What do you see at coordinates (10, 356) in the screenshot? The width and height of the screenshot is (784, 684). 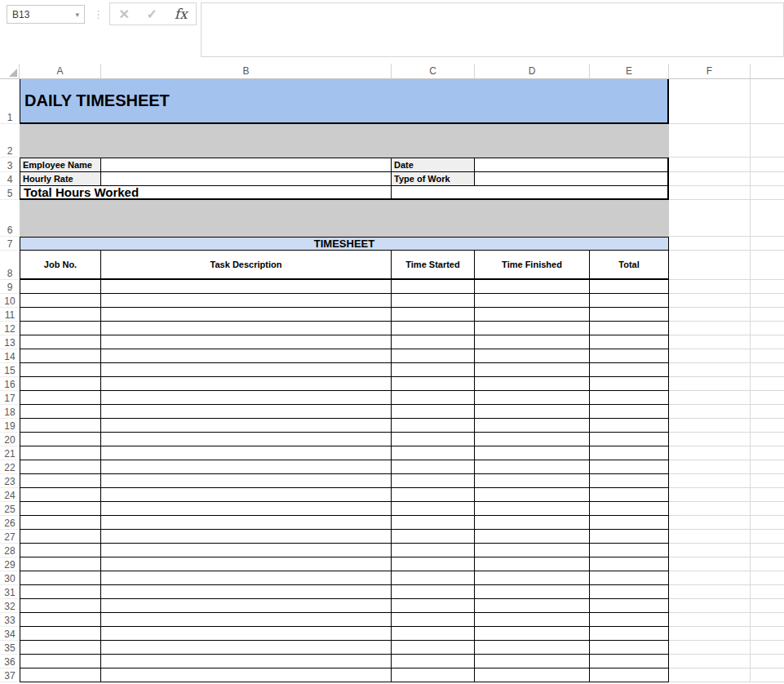 I see `row-header: 14` at bounding box center [10, 356].